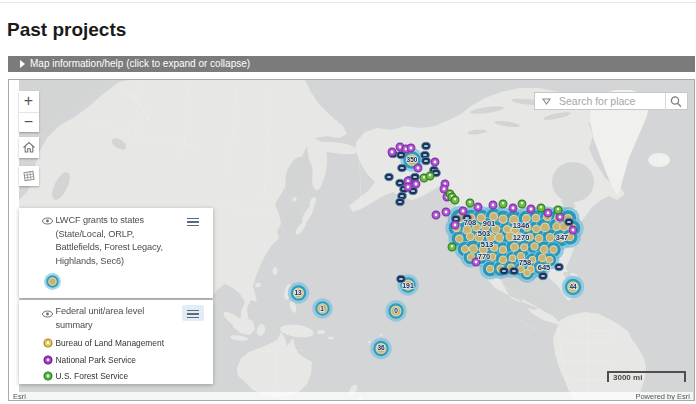 The image size is (696, 404). I want to click on svg-text: 901, so click(490, 224).